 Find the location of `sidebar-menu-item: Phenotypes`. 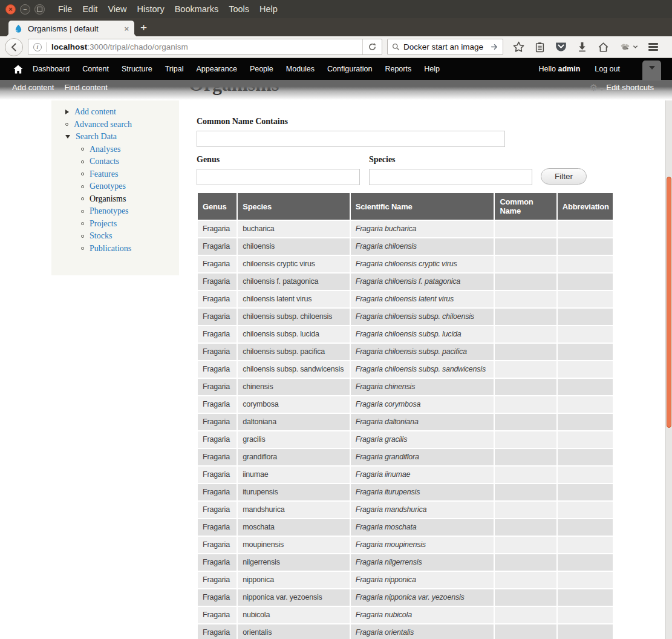

sidebar-menu-item: Phenotypes is located at coordinates (115, 212).